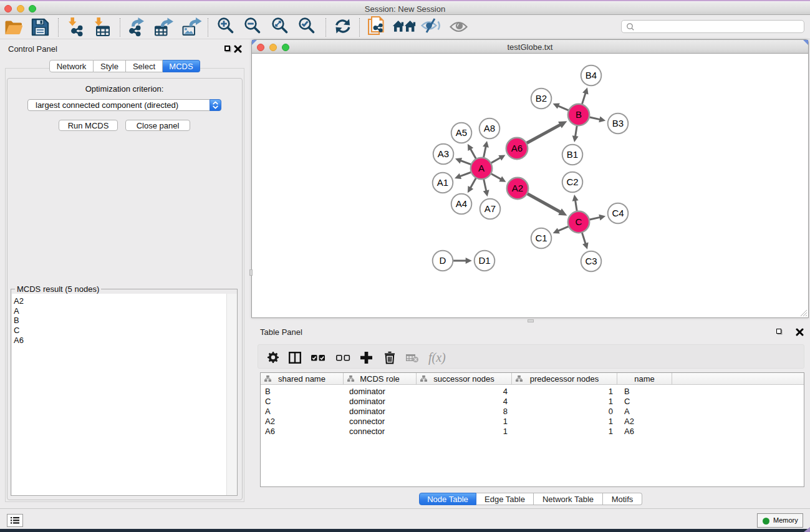 This screenshot has height=532, width=810. What do you see at coordinates (572, 182) in the screenshot?
I see `svg-text: C2` at bounding box center [572, 182].